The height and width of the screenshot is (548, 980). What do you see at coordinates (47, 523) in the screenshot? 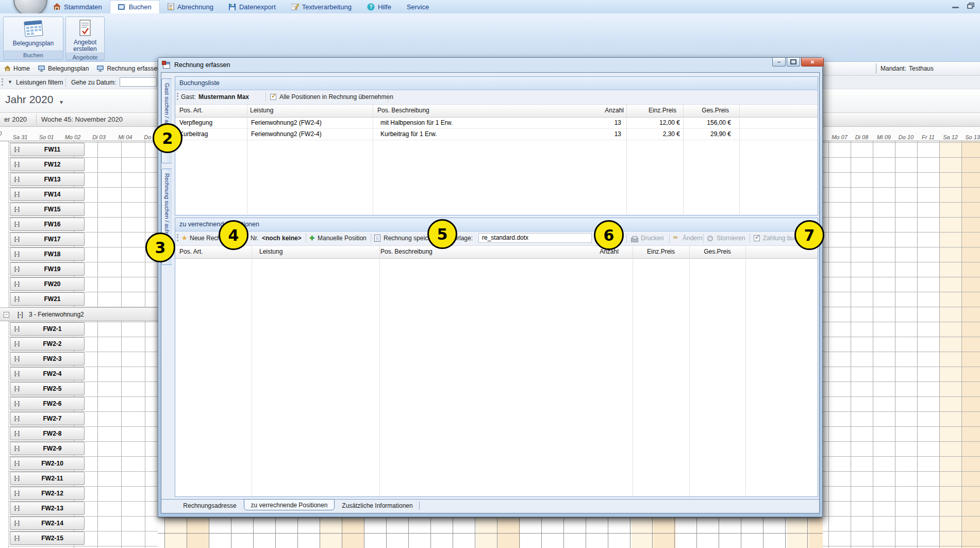
I see `room-button: [-] FW2-14` at bounding box center [47, 523].